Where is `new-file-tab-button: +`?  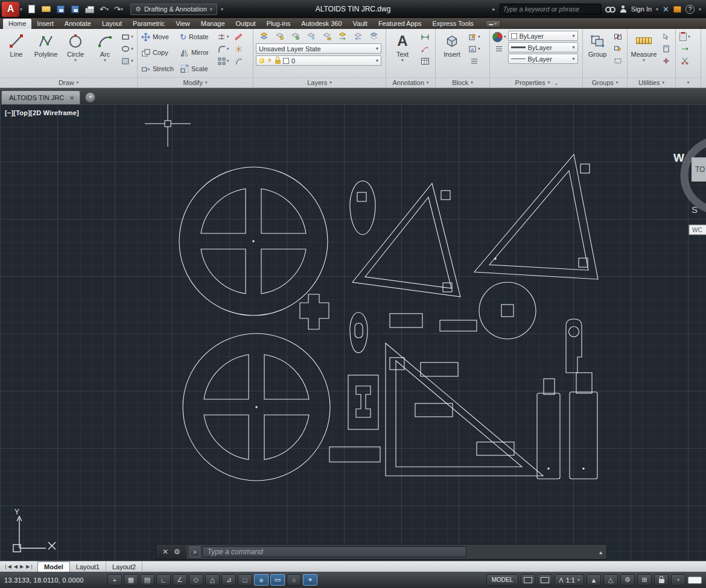 new-file-tab-button: + is located at coordinates (91, 98).